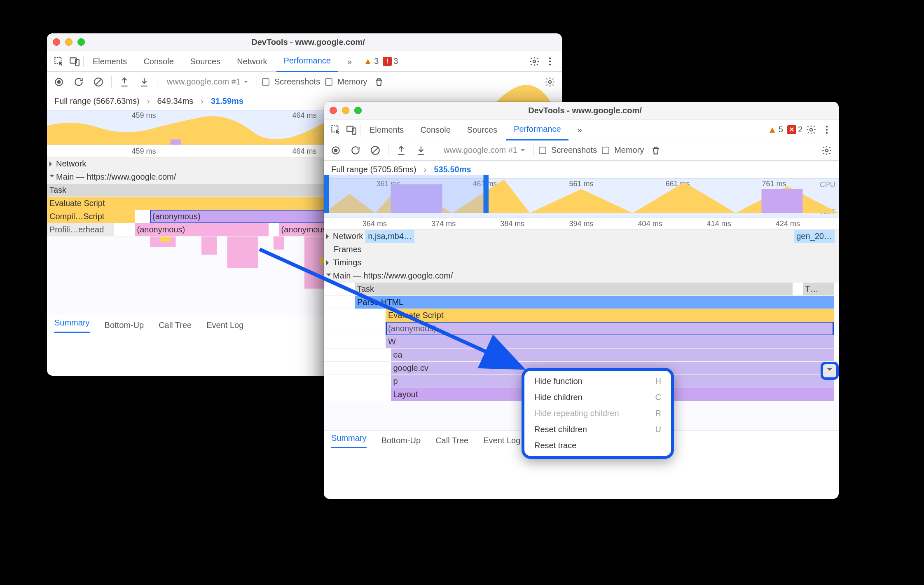 The image size is (924, 585). I want to click on flame-row: Evaluate Script, so click(581, 316).